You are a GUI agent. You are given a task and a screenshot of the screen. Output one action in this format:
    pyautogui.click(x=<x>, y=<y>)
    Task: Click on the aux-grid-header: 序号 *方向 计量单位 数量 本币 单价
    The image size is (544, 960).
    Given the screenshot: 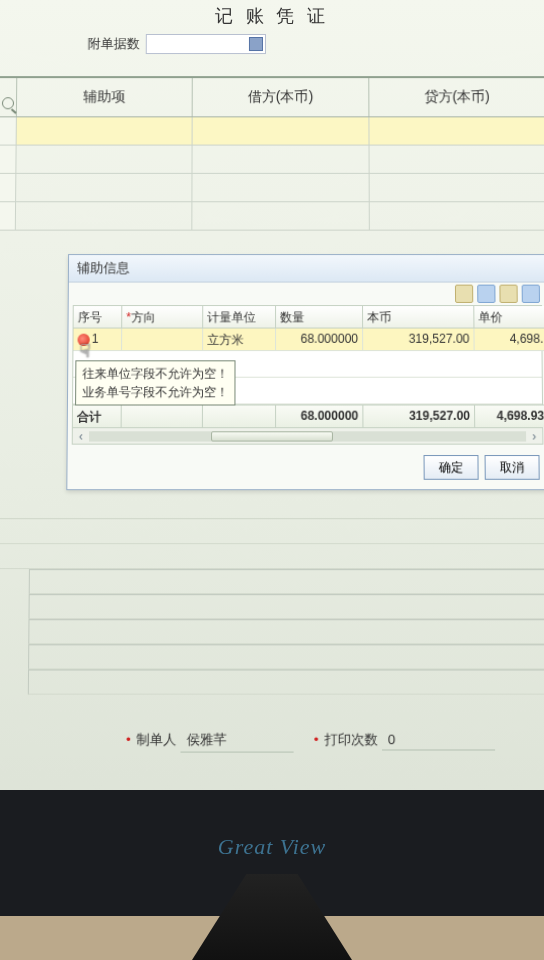 What is the action you would take?
    pyautogui.click(x=308, y=317)
    